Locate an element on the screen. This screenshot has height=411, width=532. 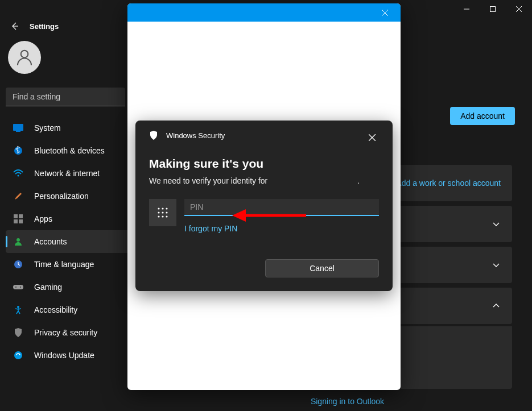
nav-label: Apps is located at coordinates (43, 219).